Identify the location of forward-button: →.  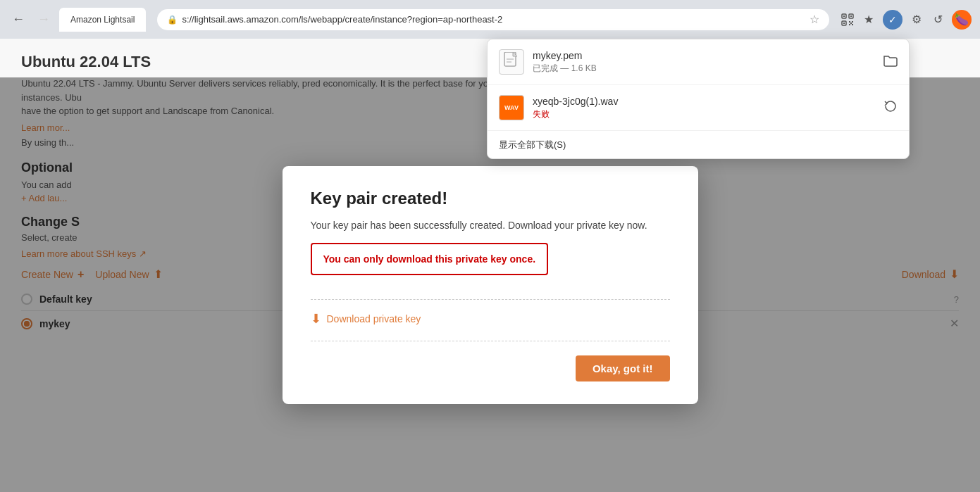
(44, 20).